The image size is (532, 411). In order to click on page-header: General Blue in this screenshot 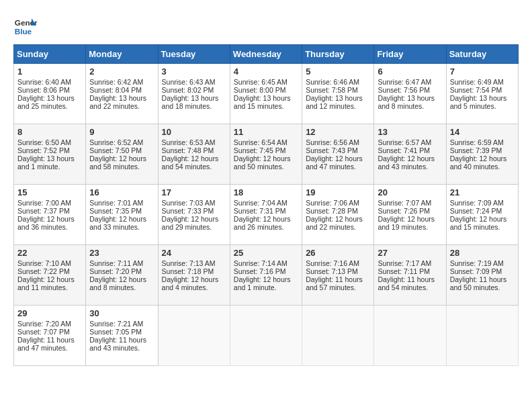, I will do `click(266, 26)`.